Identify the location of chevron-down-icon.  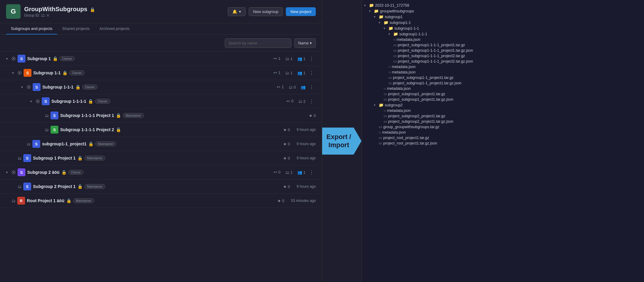
(240, 11).